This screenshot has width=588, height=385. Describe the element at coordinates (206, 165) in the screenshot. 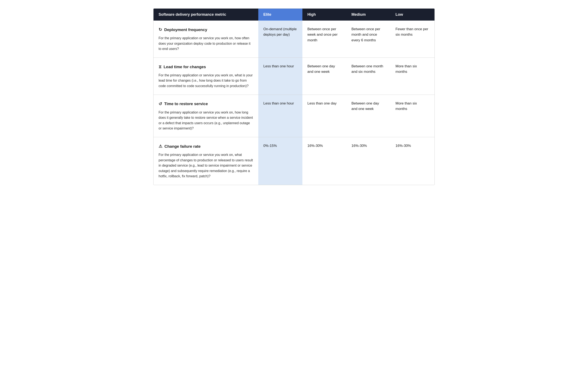

I see `metric-desc-change-failure-rate: For the primary application or service y…` at that location.